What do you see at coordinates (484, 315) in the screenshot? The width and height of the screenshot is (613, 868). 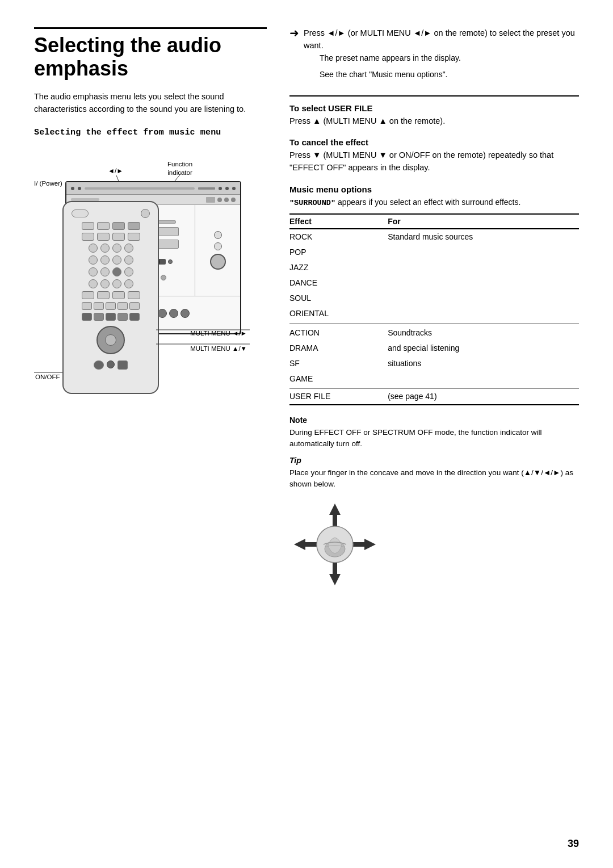 I see `for-oriental` at bounding box center [484, 315].